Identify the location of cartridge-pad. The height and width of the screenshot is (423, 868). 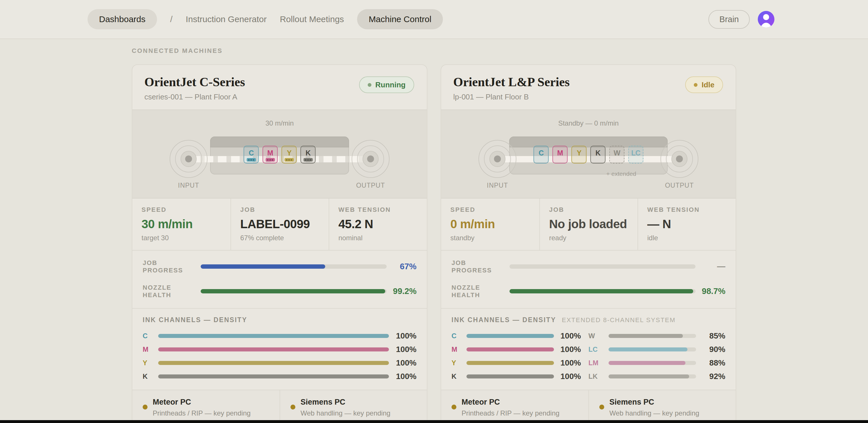
(308, 160).